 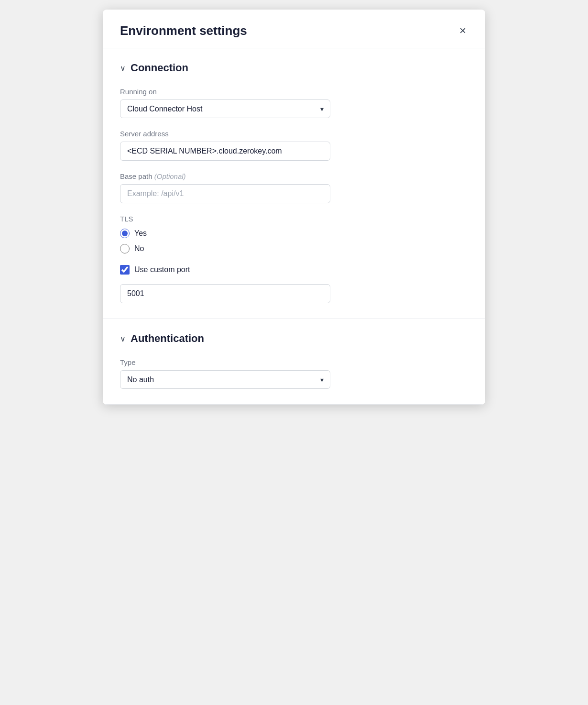 I want to click on connection-section-header: ∨ Connection, so click(x=294, y=68).